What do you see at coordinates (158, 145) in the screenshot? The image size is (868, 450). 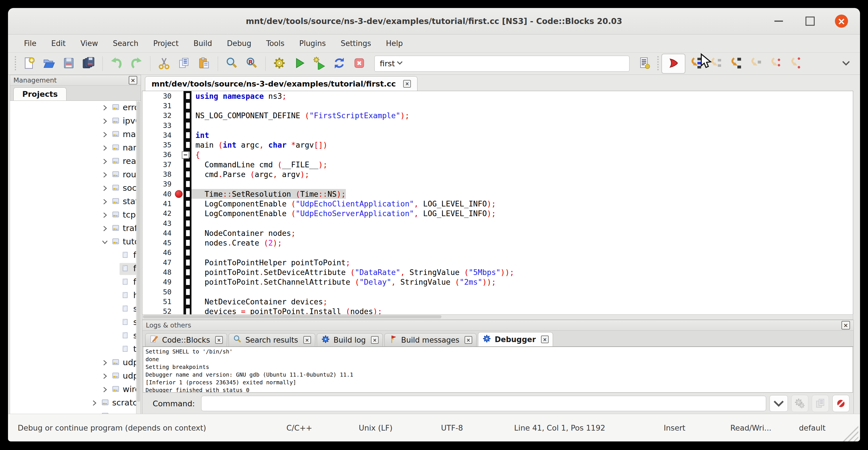 I see `line-number: 35` at bounding box center [158, 145].